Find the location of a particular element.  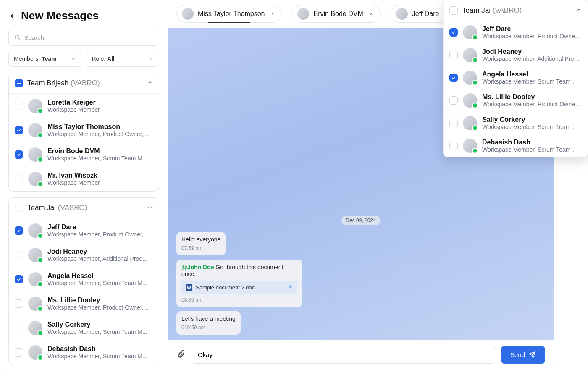

member-name: Mr. Ivan Wisozk is located at coordinates (100, 176).